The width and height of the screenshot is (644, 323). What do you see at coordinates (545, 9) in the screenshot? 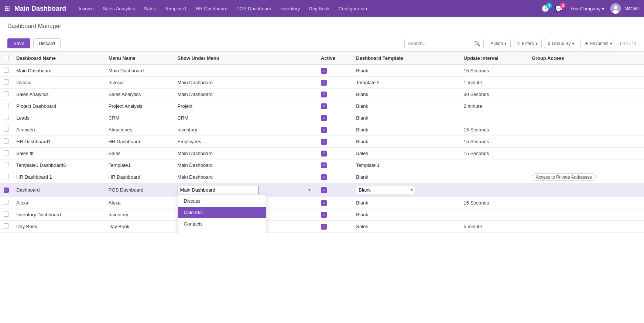
I see `notification-button: 🕐 9` at bounding box center [545, 9].